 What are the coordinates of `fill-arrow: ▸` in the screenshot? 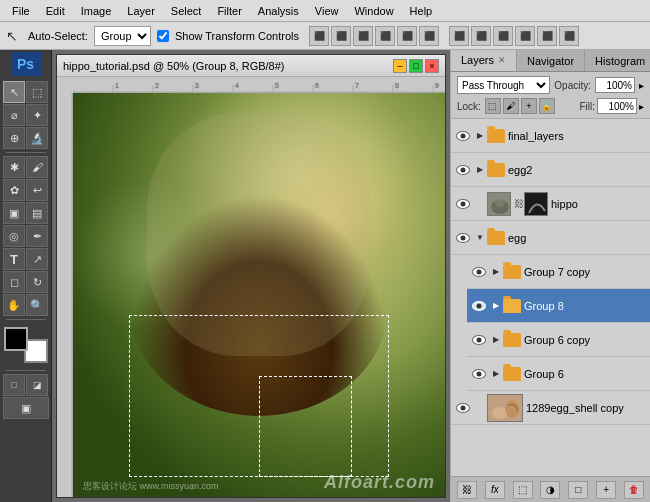 It's located at (642, 106).